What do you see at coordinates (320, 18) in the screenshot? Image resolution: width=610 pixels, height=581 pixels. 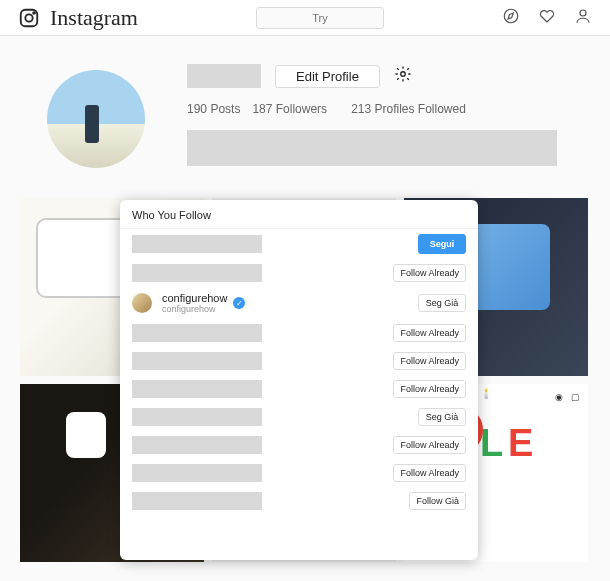 I see `search-input` at bounding box center [320, 18].